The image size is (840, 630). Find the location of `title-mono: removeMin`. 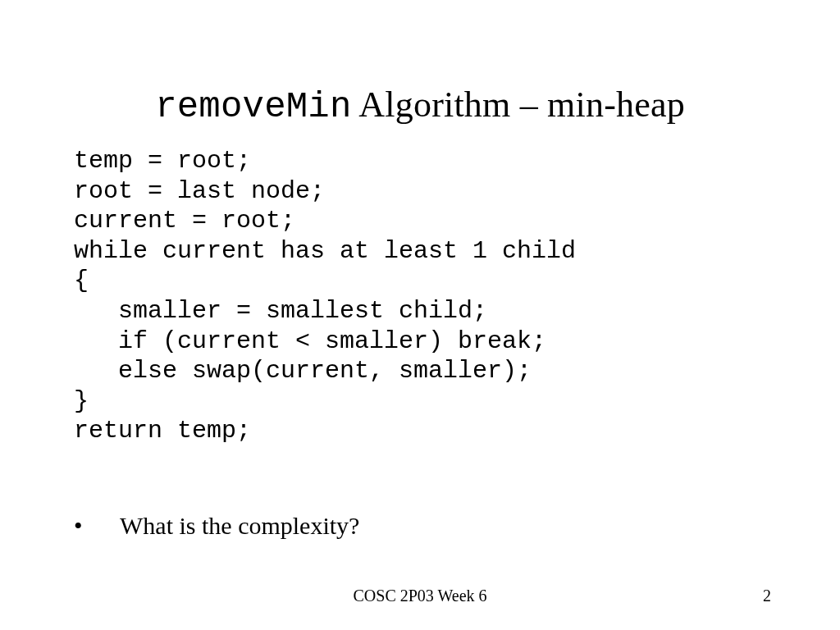

title-mono: removeMin is located at coordinates (253, 107).